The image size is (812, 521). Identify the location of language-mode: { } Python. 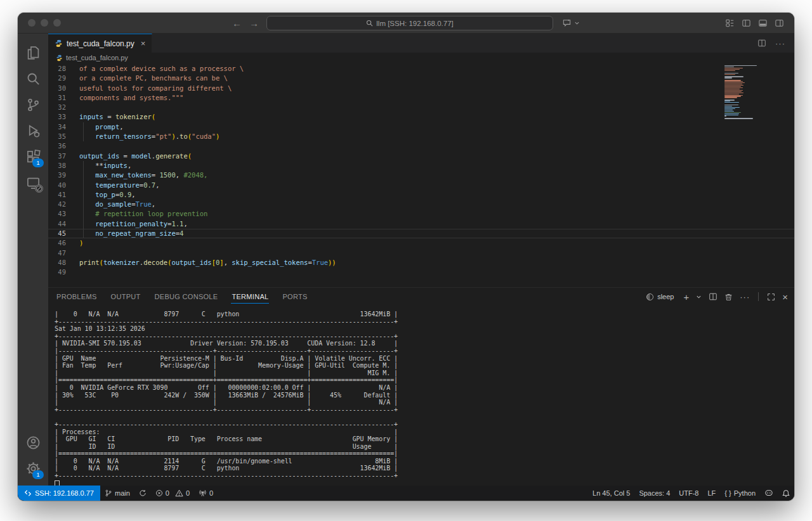
(740, 493).